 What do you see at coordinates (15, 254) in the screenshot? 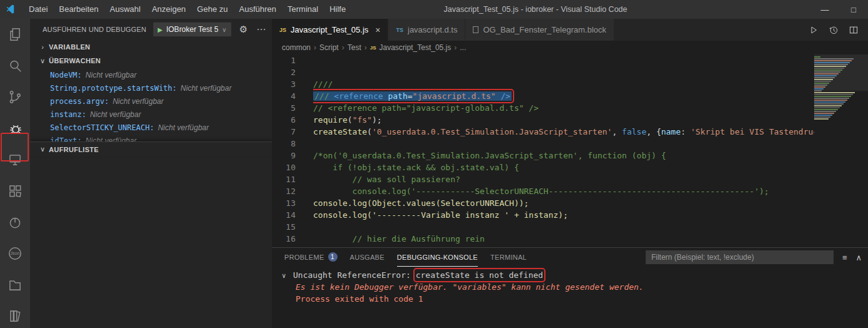
I see `json-icon: Json` at bounding box center [15, 254].